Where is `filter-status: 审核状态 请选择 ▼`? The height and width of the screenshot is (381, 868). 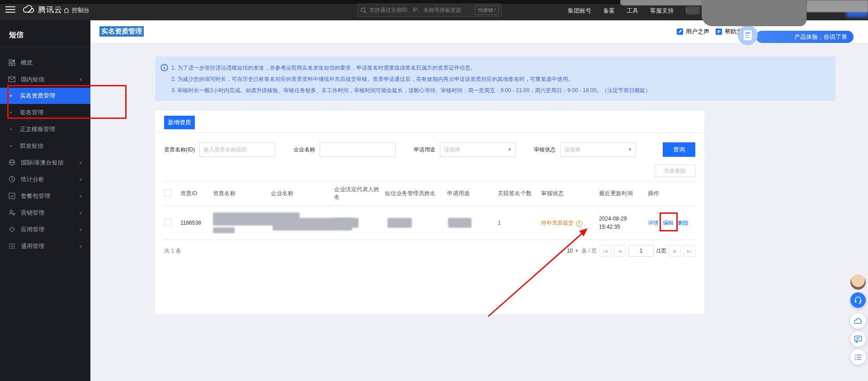 filter-status: 审核状态 请选择 ▼ is located at coordinates (585, 150).